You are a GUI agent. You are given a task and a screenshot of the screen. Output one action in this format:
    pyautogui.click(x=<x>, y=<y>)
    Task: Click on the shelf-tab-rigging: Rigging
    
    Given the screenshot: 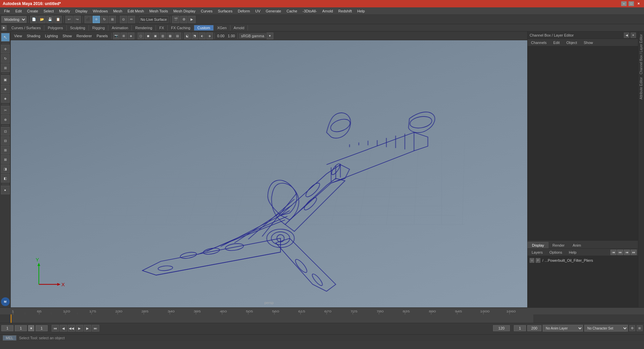 What is the action you would take?
    pyautogui.click(x=99, y=28)
    